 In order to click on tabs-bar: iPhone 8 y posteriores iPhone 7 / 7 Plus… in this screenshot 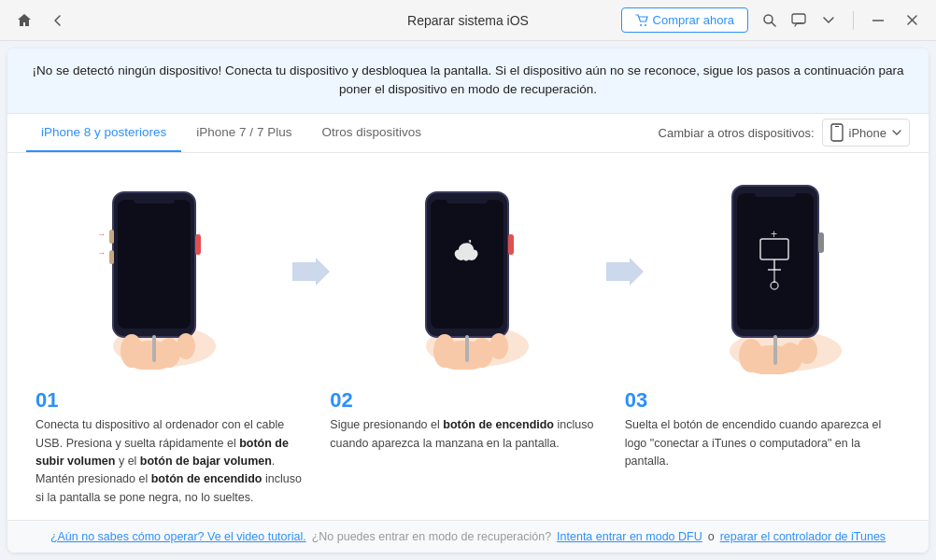, I will do `click(468, 133)`.